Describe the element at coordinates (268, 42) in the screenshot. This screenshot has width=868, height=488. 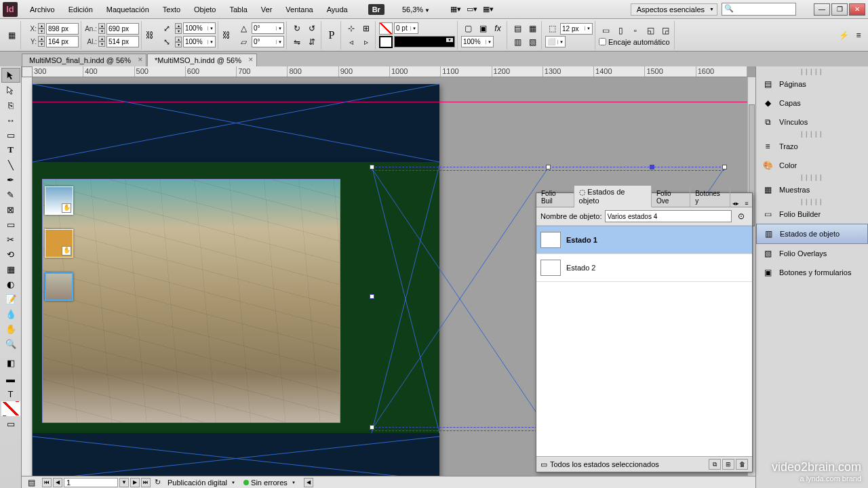
I see `shear-field: 0°` at that location.